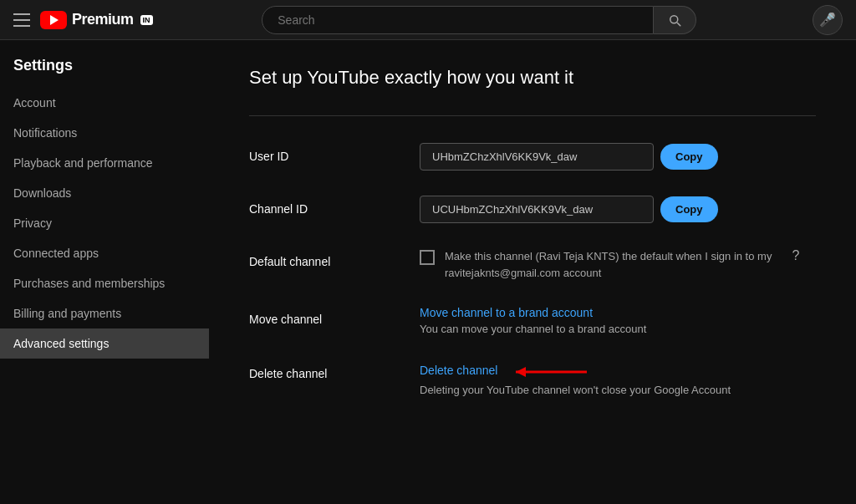  Describe the element at coordinates (56, 253) in the screenshot. I see `sidebar-item-label: Connected apps` at that location.